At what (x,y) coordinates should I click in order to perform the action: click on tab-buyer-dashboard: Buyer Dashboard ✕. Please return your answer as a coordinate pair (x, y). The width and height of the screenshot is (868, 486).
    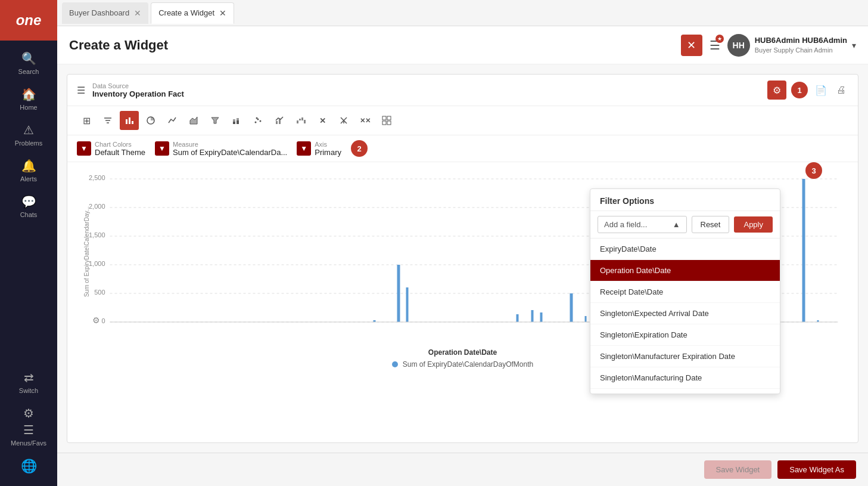
    Looking at the image, I should click on (105, 13).